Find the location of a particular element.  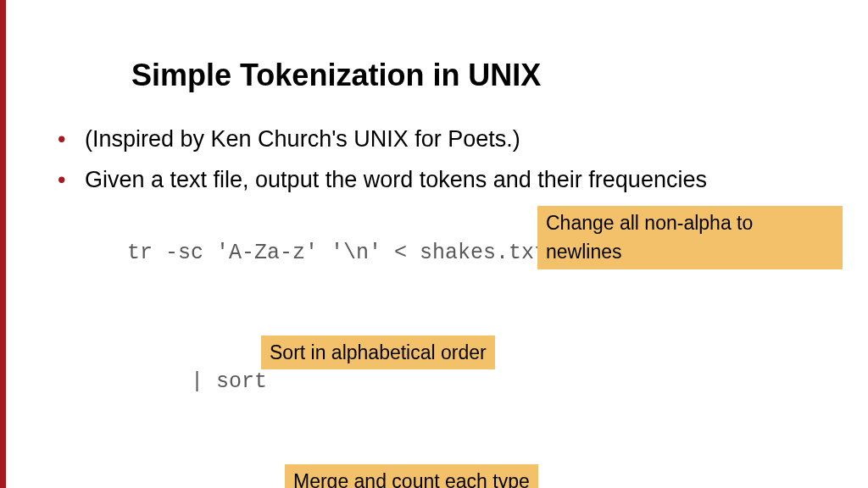

code-text: | sort is located at coordinates (197, 381).